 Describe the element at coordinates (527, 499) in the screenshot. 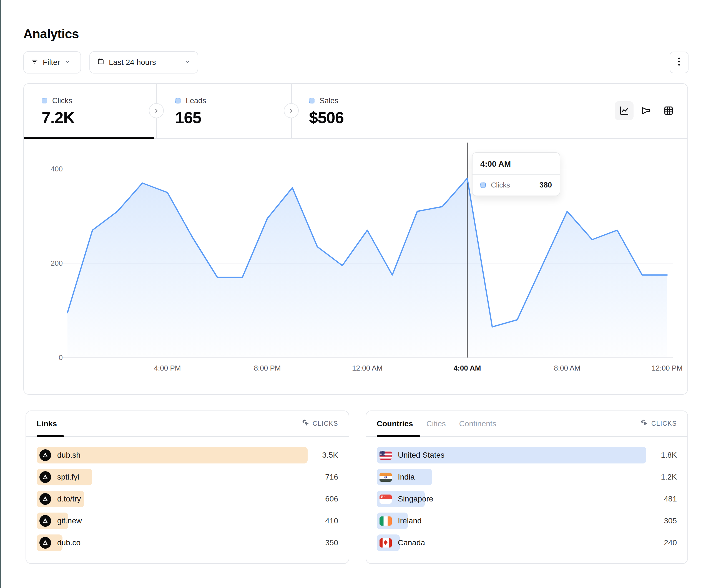

I see `country-row-Singapore: Singapore481` at that location.